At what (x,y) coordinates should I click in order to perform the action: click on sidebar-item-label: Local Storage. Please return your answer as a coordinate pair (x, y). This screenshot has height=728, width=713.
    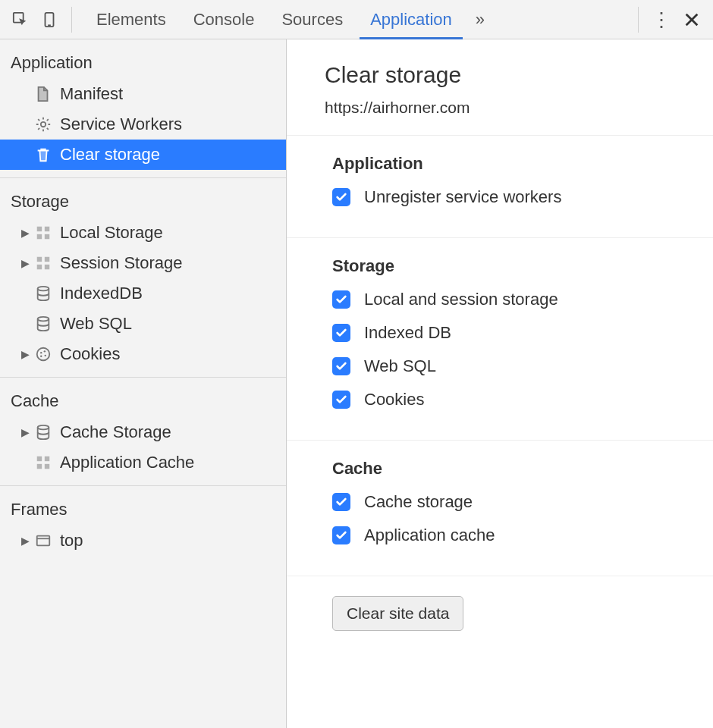
    Looking at the image, I should click on (112, 233).